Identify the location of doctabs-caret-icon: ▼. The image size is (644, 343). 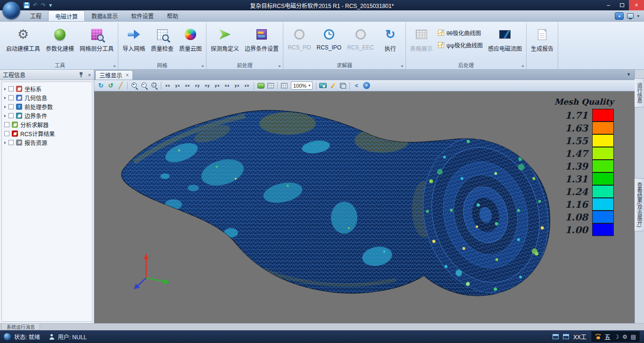
(629, 74).